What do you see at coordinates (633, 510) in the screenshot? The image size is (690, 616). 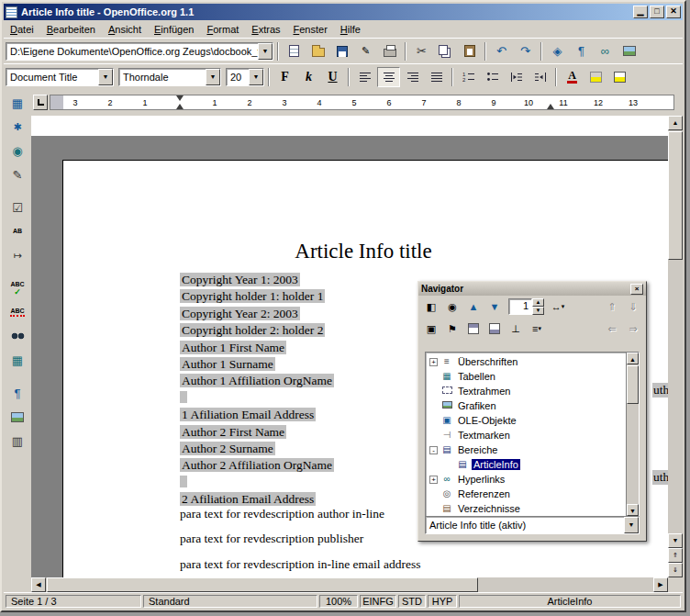 I see `tree-scroll-down-button: ▼` at bounding box center [633, 510].